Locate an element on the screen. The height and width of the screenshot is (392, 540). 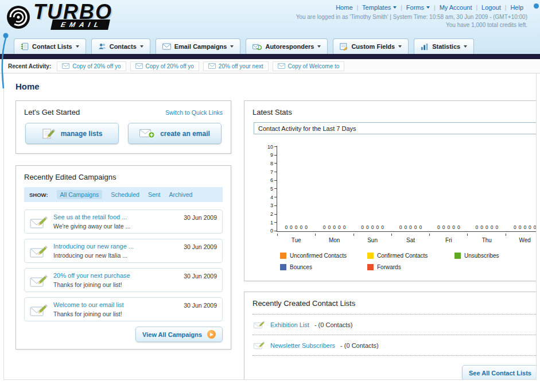
y-axis-tick-label: 6 is located at coordinates (272, 180).